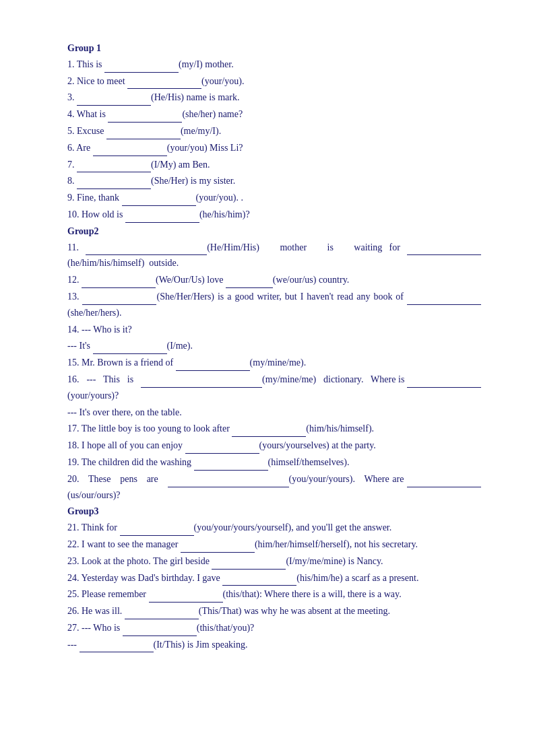  Describe the element at coordinates (146, 250) in the screenshot. I see `blank-11a` at that location.